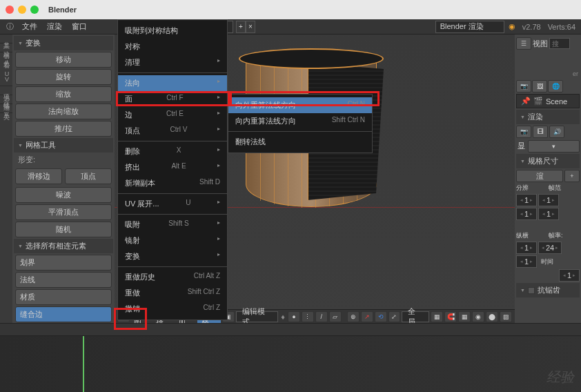  I want to click on menu-item-重做历史: 重做历史Ctrl Alt Z, so click(173, 277).